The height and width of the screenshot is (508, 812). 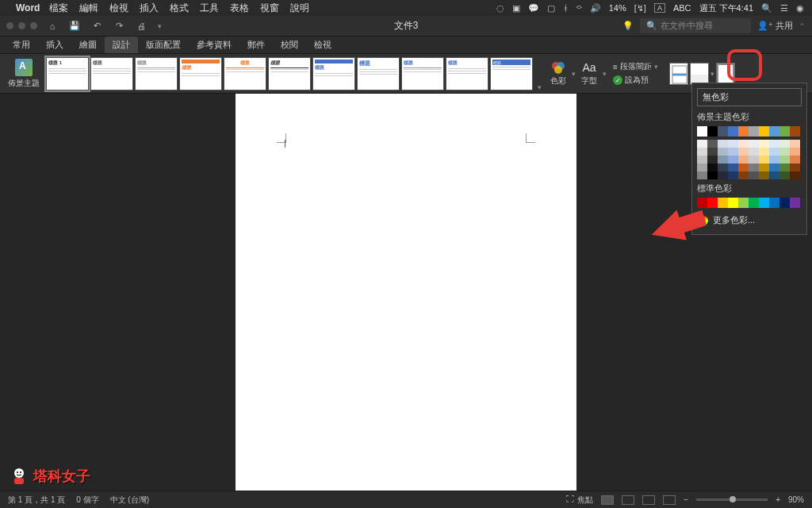 What do you see at coordinates (628, 500) in the screenshot?
I see `view-web-layout` at bounding box center [628, 500].